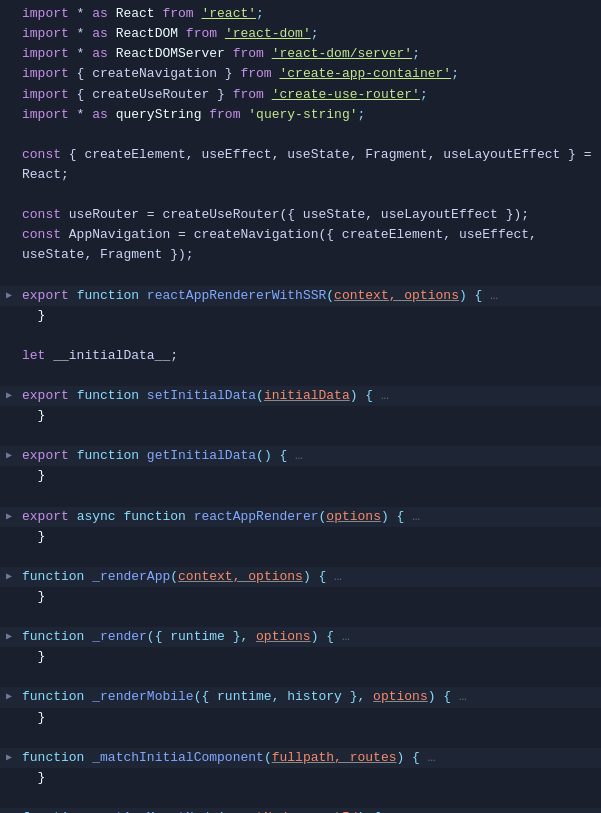 The height and width of the screenshot is (813, 601). Describe the element at coordinates (342, 54) in the screenshot. I see `token-reactdomserver-import: 'react-dom/server'` at that location.